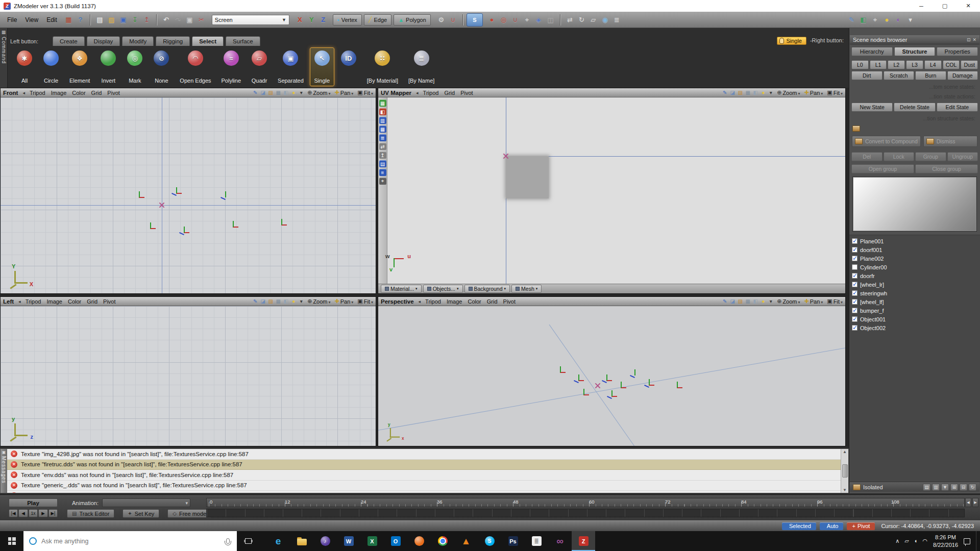  I want to click on polygon-icon: ▲Polygon, so click(412, 20).